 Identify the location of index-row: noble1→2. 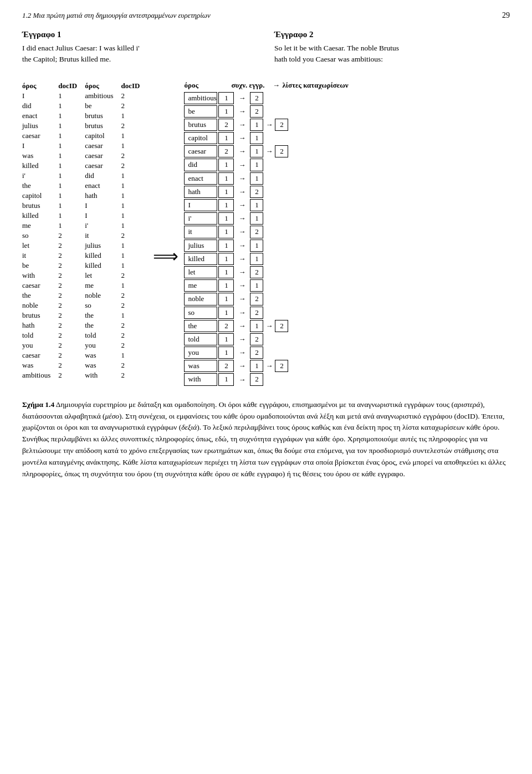
(347, 299).